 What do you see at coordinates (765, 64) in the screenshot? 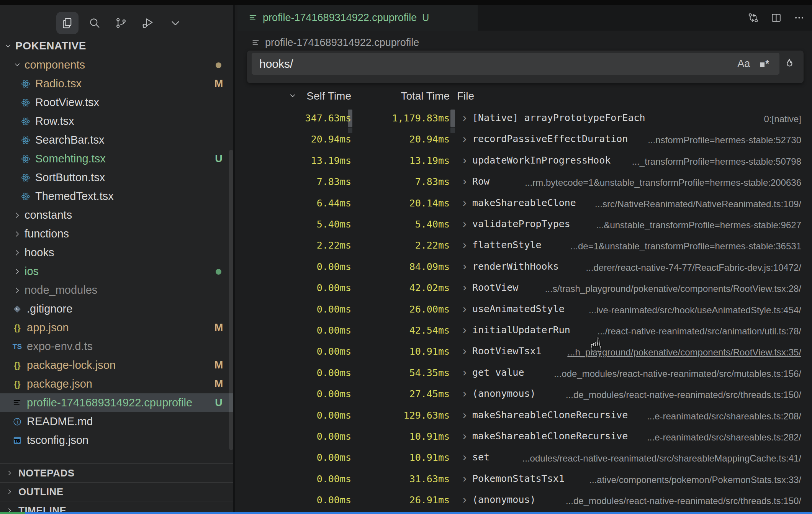
I see `regex-toggle: *` at bounding box center [765, 64].